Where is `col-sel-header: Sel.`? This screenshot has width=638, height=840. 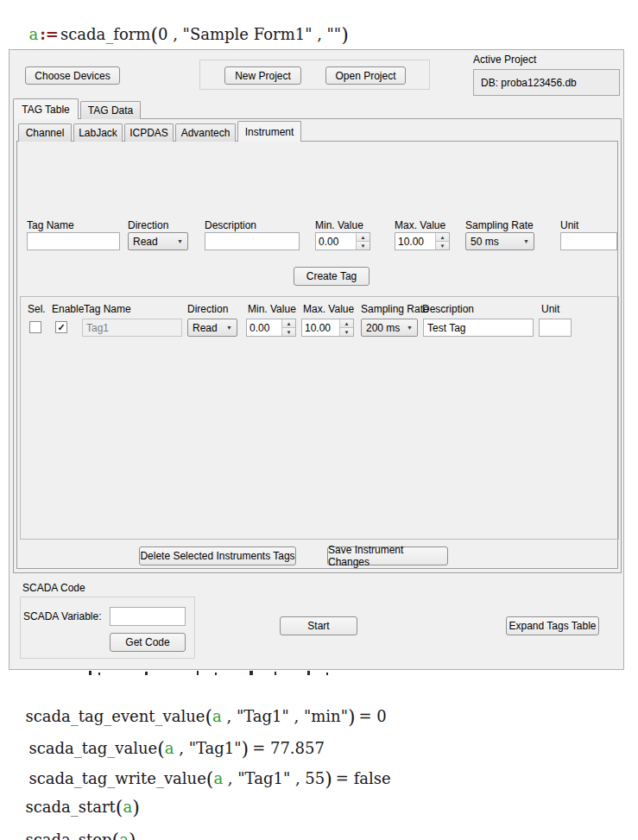
col-sel-header: Sel. is located at coordinates (36, 309).